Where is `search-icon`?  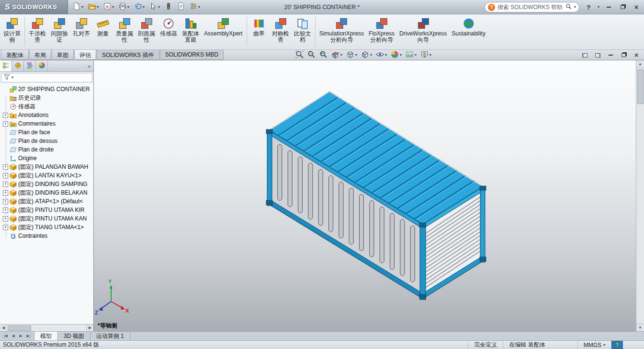
search-icon is located at coordinates (569, 7).